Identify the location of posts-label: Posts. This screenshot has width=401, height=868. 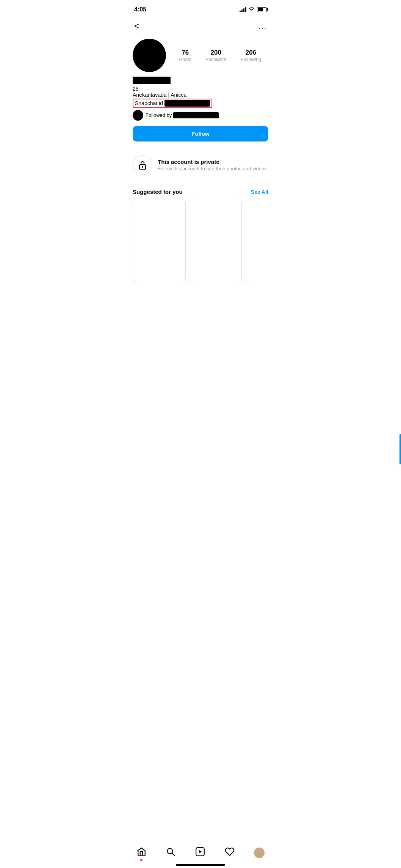
(185, 59).